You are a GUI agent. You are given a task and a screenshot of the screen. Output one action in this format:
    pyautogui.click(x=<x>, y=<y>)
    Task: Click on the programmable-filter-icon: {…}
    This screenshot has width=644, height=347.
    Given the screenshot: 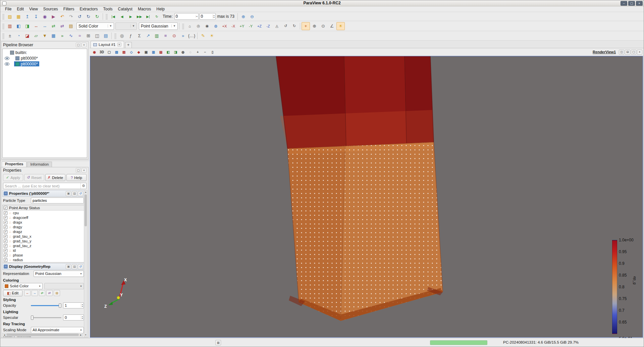 What is the action you would take?
    pyautogui.click(x=192, y=36)
    